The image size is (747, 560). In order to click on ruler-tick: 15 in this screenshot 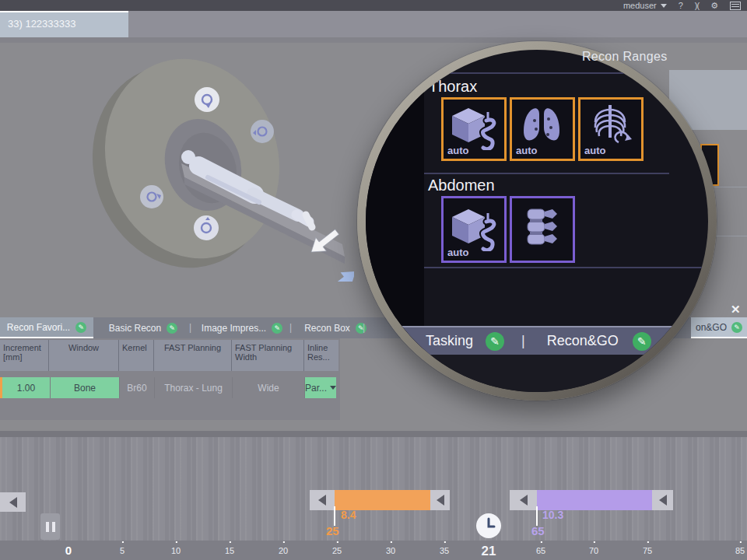, I will do `click(230, 551)`.